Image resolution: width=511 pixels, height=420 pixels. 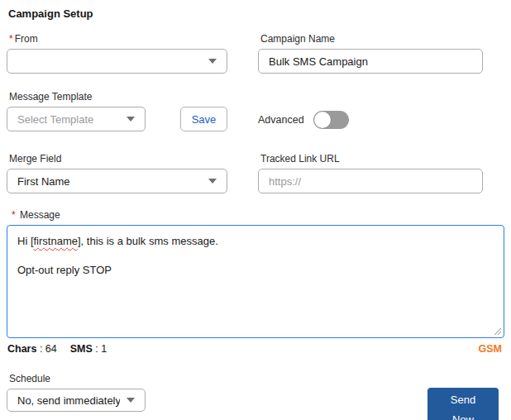 What do you see at coordinates (88, 349) in the screenshot?
I see `sms-counter: SMS : 1` at bounding box center [88, 349].